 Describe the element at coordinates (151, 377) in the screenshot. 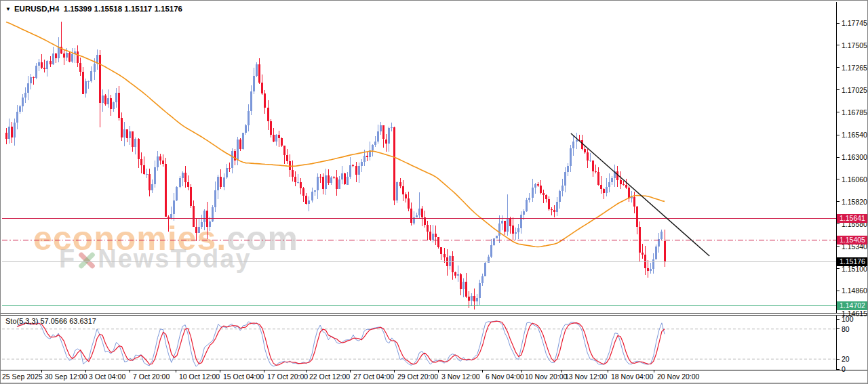

I see `time-tick-label: 7 Oct 20:00` at that location.